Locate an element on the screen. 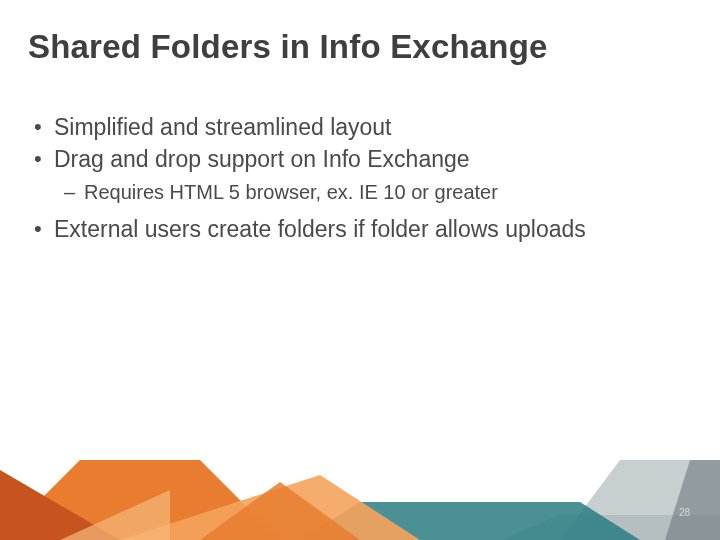 The height and width of the screenshot is (540, 720). slide-title: Shared Folders in Info Exchange is located at coordinates (288, 47).